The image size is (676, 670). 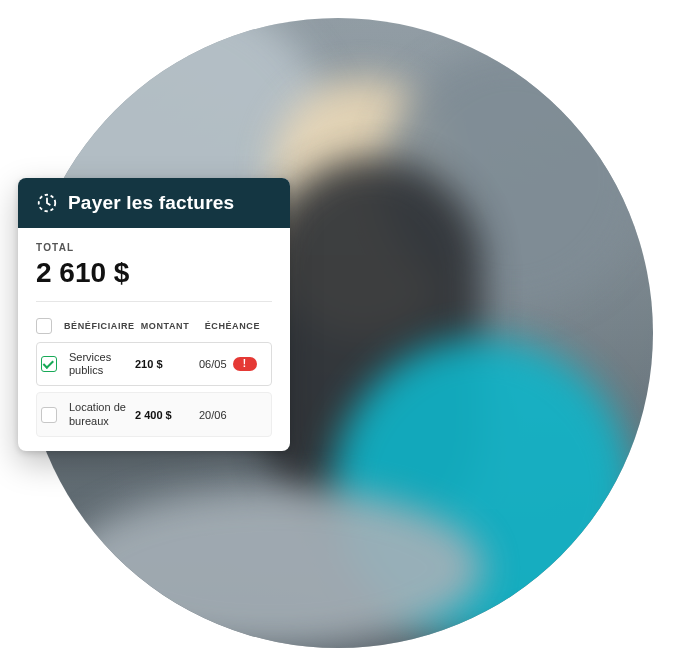 I want to click on card-title: Payer les factures, so click(x=151, y=203).